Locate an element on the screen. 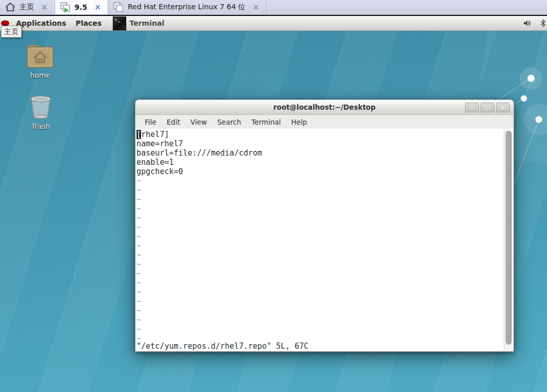 The height and width of the screenshot is (392, 547). window-title: root@localhost:~/Desktop is located at coordinates (324, 107).